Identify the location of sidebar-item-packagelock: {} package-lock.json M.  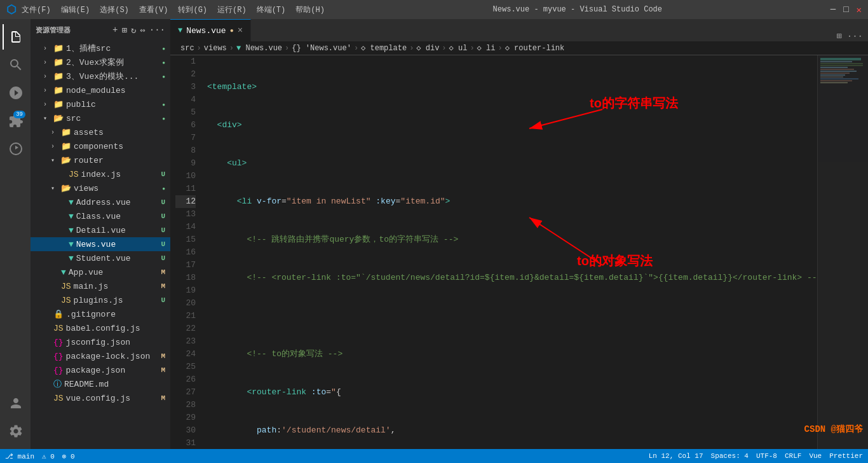
(100, 356).